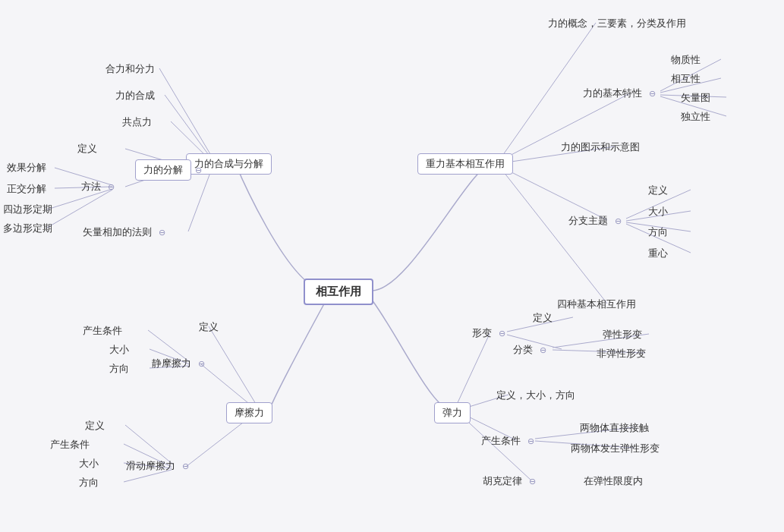  What do you see at coordinates (508, 481) in the screenshot?
I see `node-hookdinglu: 胡克定律 ⊖` at bounding box center [508, 481].